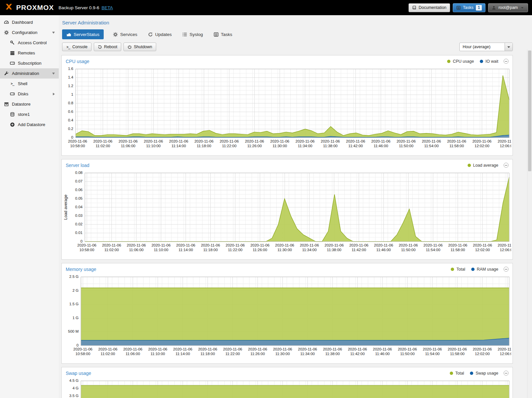 This screenshot has height=398, width=532. What do you see at coordinates (433, 8) in the screenshot?
I see `documentation-label: Documentation` at bounding box center [433, 8].